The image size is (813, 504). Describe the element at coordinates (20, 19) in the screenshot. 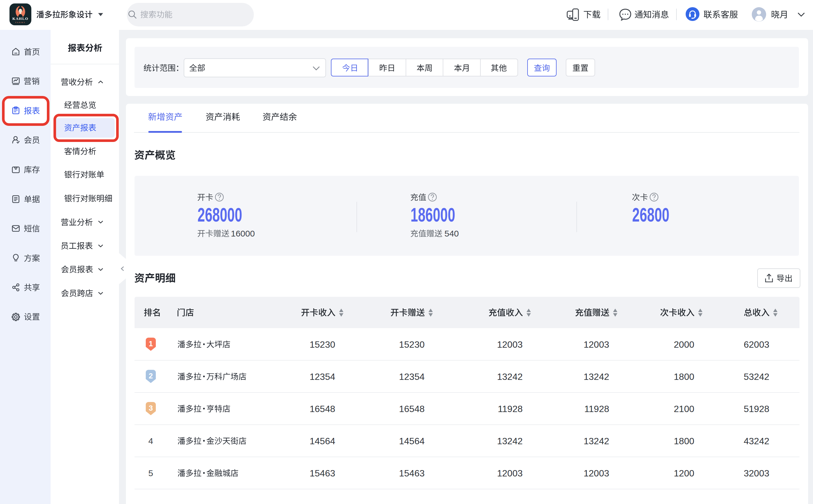

I see `svg-text: KAHLO` at that location.